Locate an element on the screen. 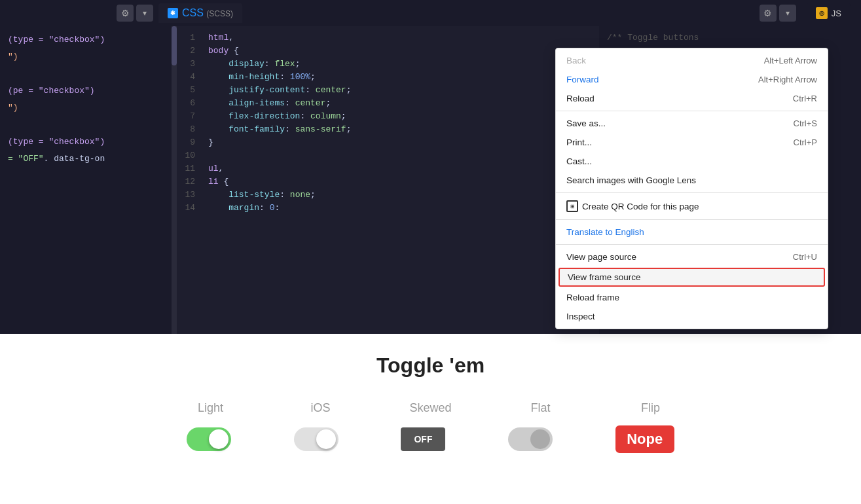 The width and height of the screenshot is (861, 504). css-tab-type: (SCSS) is located at coordinates (220, 14).